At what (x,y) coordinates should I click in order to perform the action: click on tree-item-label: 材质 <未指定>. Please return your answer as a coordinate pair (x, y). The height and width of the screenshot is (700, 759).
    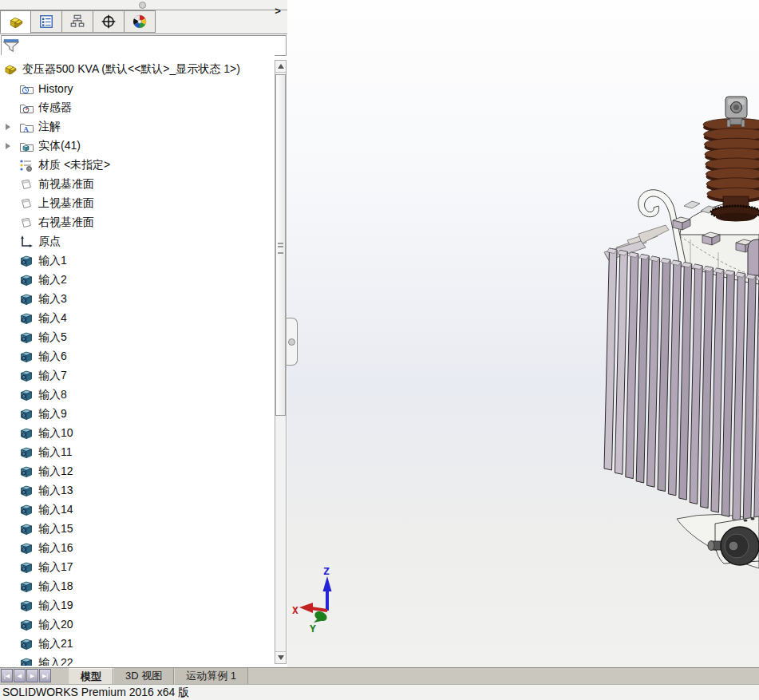
    Looking at the image, I should click on (74, 165).